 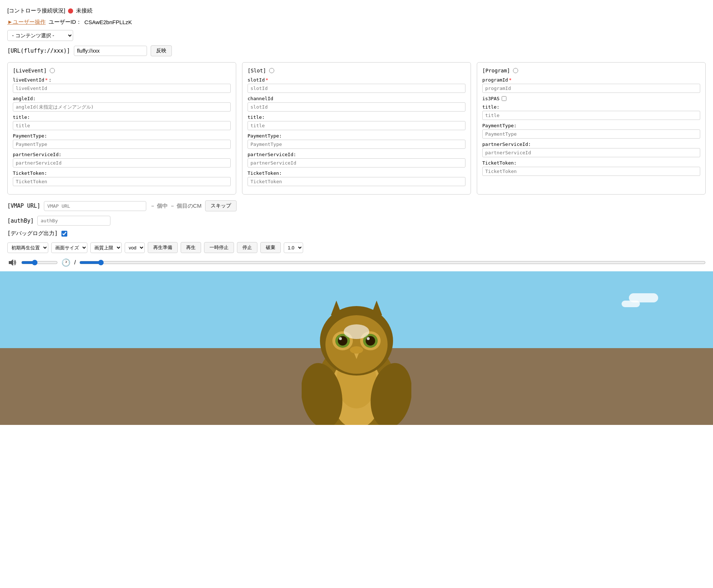 What do you see at coordinates (39, 263) in the screenshot?
I see `volume-slider` at bounding box center [39, 263].